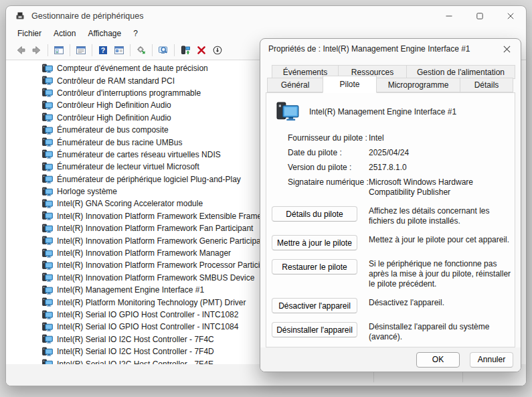 Image resolution: width=532 pixels, height=397 pixels. Describe the element at coordinates (217, 50) in the screenshot. I see `disable-device-button` at that location.